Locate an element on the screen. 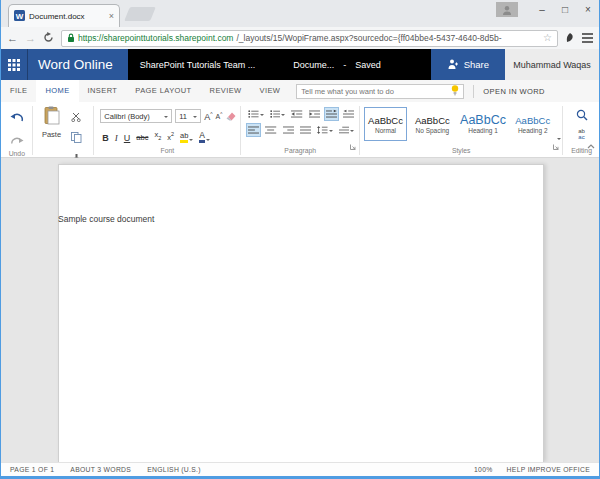  tell-me-box is located at coordinates (380, 92).